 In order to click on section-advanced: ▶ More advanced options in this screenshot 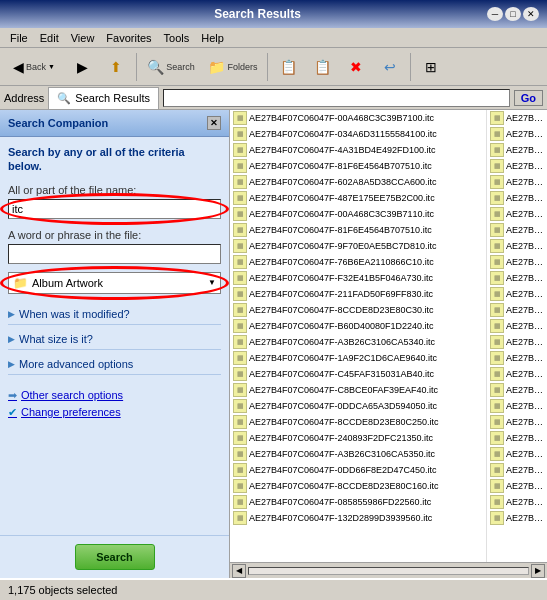, I will do `click(114, 364)`.